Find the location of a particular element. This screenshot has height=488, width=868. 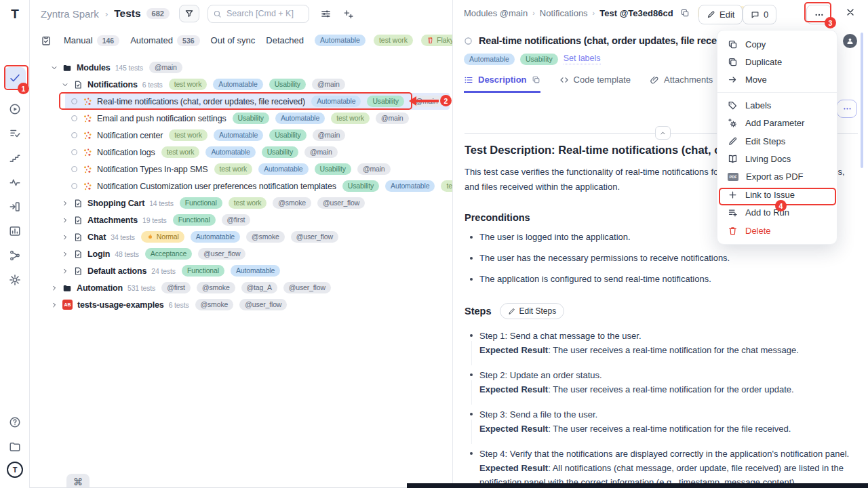

collapse-section-button is located at coordinates (663, 133).